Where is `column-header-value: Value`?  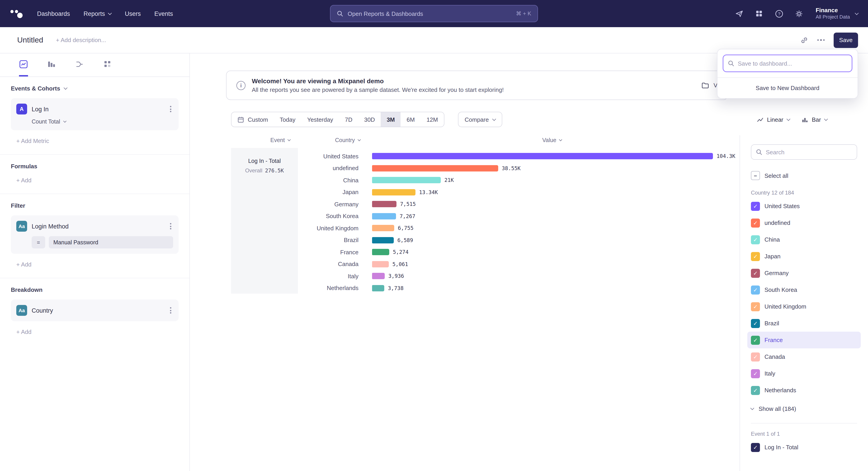
column-header-value: Value is located at coordinates (552, 140).